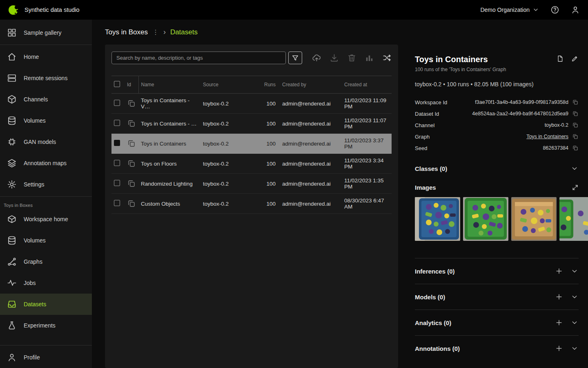 The height and width of the screenshot is (368, 588). What do you see at coordinates (252, 123) in the screenshot?
I see `table-row: Toys in Containers - … toybox-0.2 100 ad…` at bounding box center [252, 123].